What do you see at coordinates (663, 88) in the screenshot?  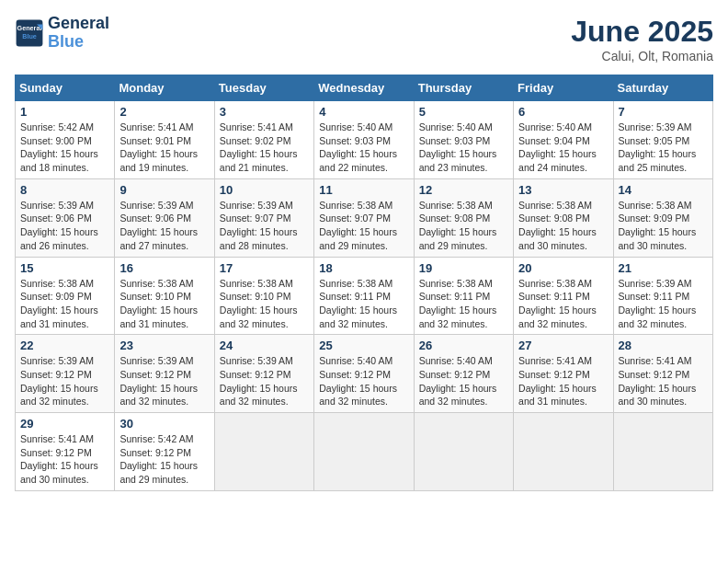 I see `day-header-saturday: Saturday` at bounding box center [663, 88].